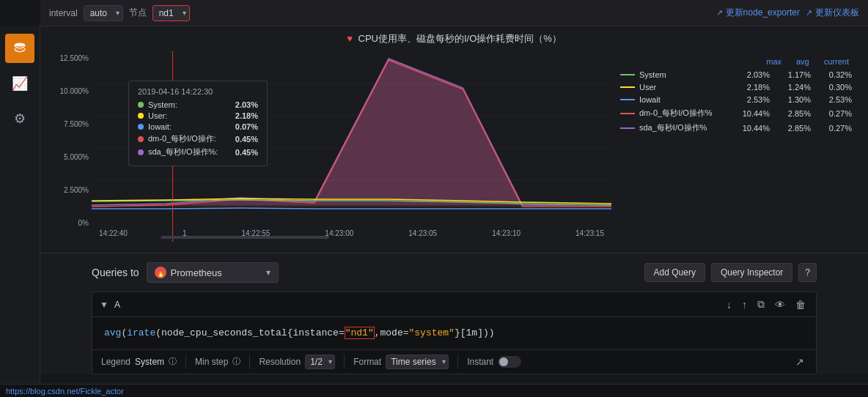 Image resolution: width=868 pixels, height=397 pixels. Describe the element at coordinates (103, 13) in the screenshot. I see `interval-dropdown-wrap: auto` at that location.